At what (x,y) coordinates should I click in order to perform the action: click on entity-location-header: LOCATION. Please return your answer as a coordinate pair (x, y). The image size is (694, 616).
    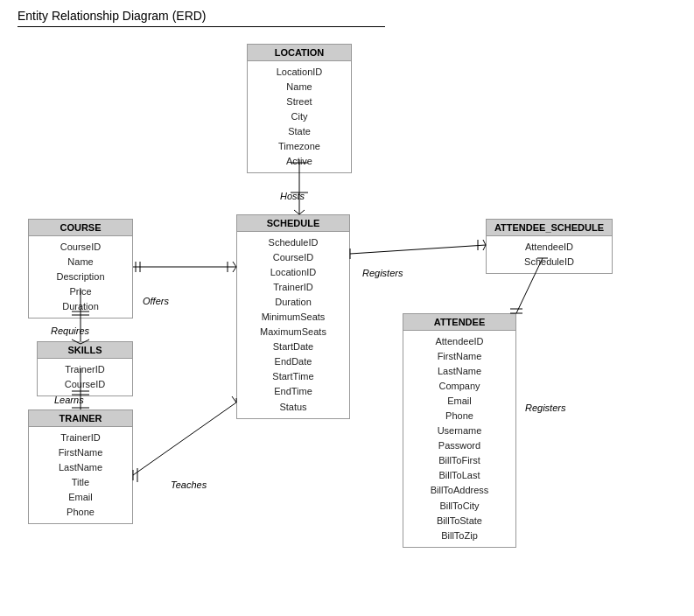
    Looking at the image, I should click on (299, 52).